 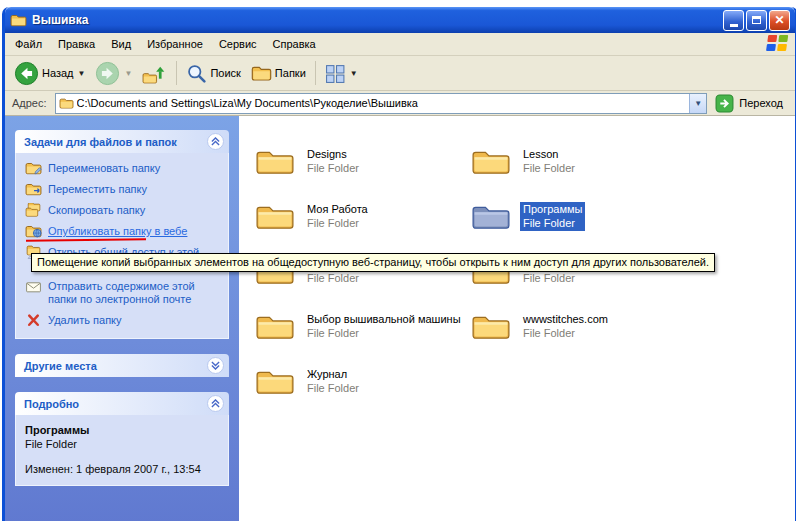 What do you see at coordinates (382, 103) in the screenshot?
I see `address-input` at bounding box center [382, 103].